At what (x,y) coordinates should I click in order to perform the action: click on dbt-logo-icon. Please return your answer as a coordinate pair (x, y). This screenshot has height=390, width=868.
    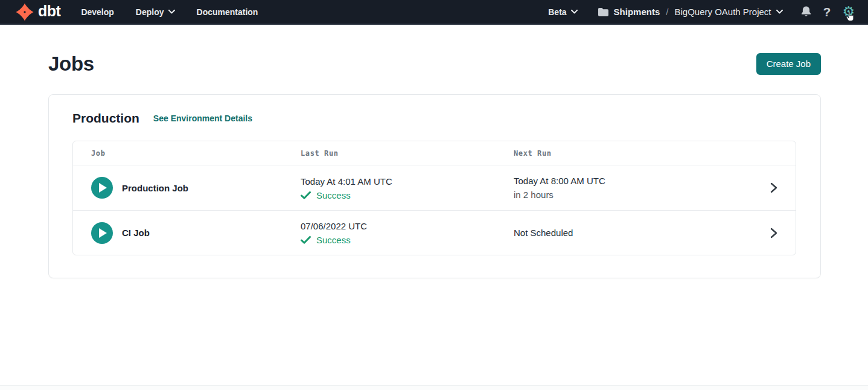
    Looking at the image, I should click on (25, 12).